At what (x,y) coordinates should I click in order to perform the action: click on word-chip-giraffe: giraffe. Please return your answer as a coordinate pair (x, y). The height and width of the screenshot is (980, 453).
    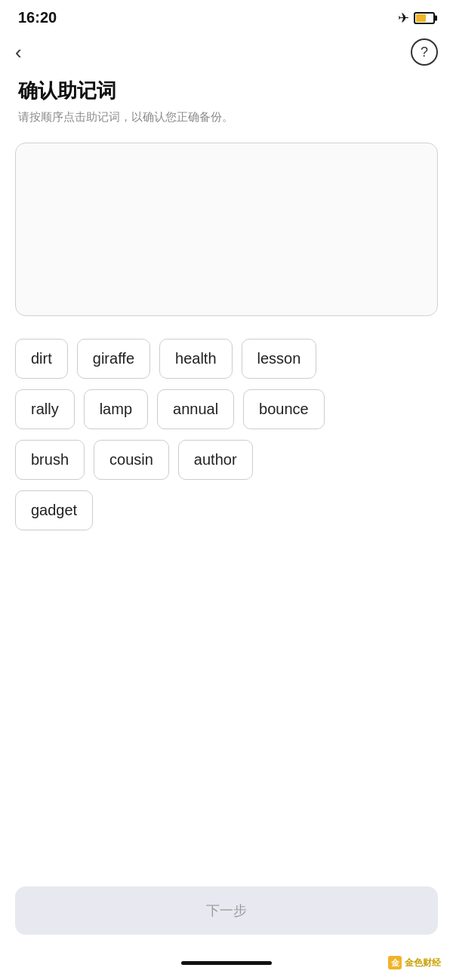
    Looking at the image, I should click on (113, 359).